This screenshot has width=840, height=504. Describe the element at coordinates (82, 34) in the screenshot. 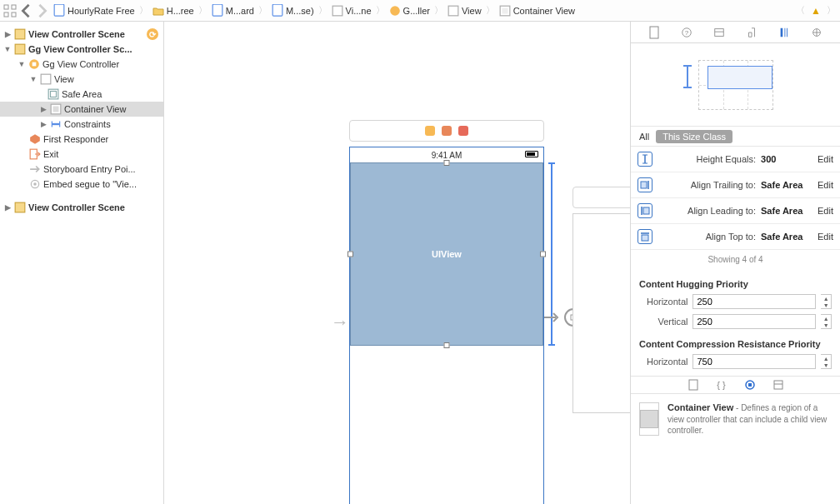

I see `outline-scene: ▶ View Controller Scene ⟳` at that location.